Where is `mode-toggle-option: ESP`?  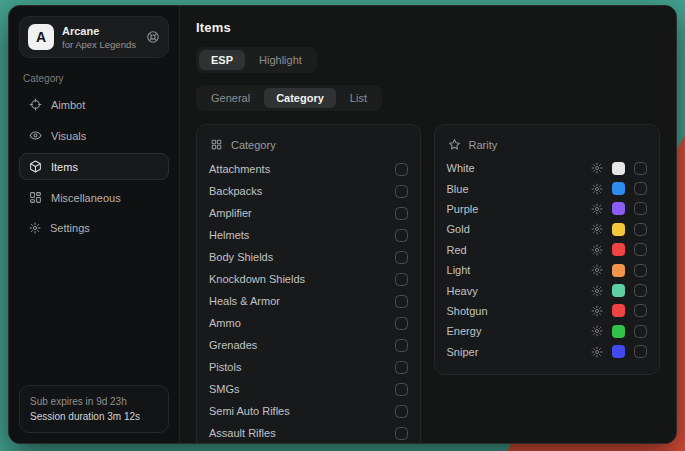 mode-toggle-option: ESP is located at coordinates (222, 60).